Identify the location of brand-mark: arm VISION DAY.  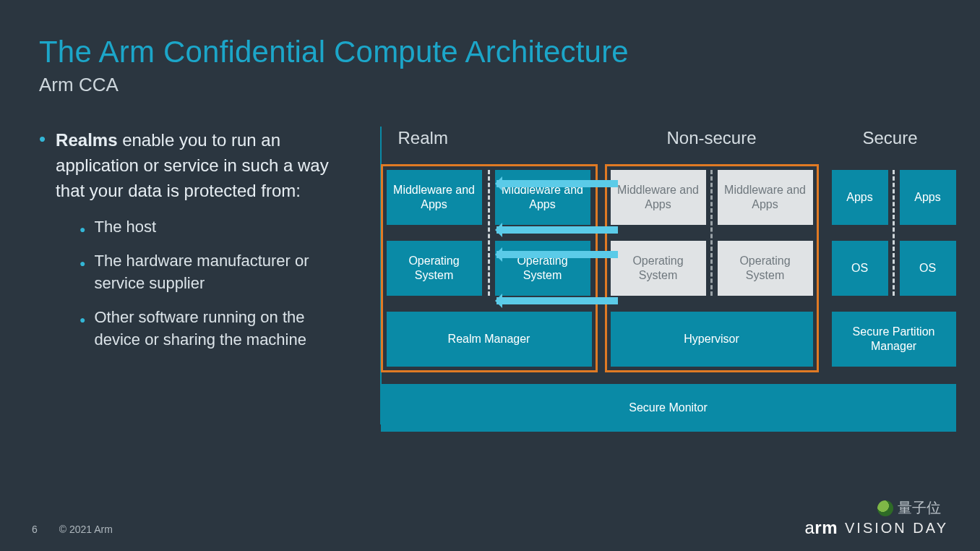
(876, 528).